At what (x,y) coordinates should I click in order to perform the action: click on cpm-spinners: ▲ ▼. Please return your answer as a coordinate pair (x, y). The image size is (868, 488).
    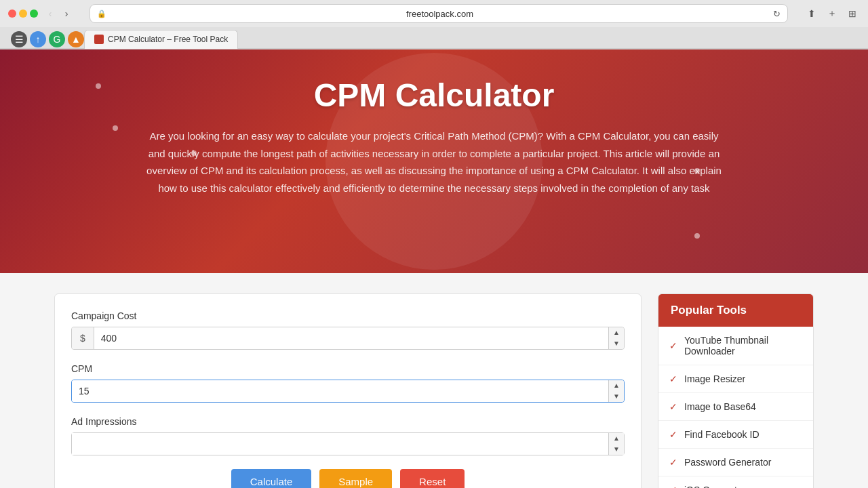
    Looking at the image, I should click on (616, 391).